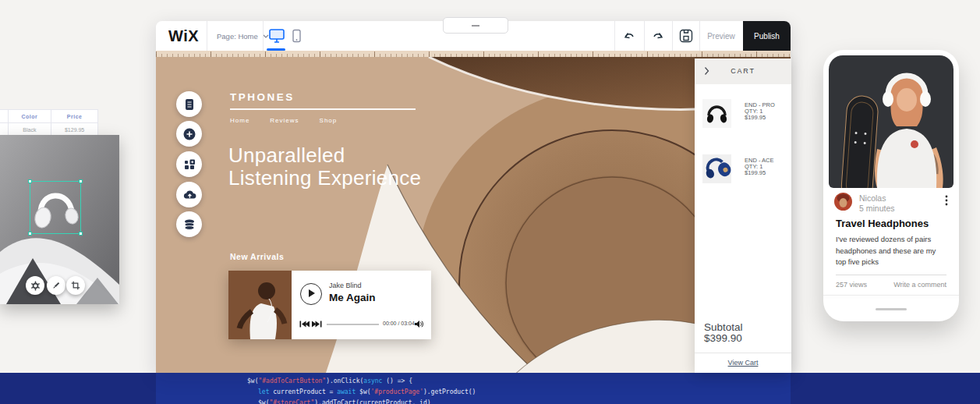 The width and height of the screenshot is (980, 404). What do you see at coordinates (311, 294) in the screenshot?
I see `play-button` at bounding box center [311, 294].